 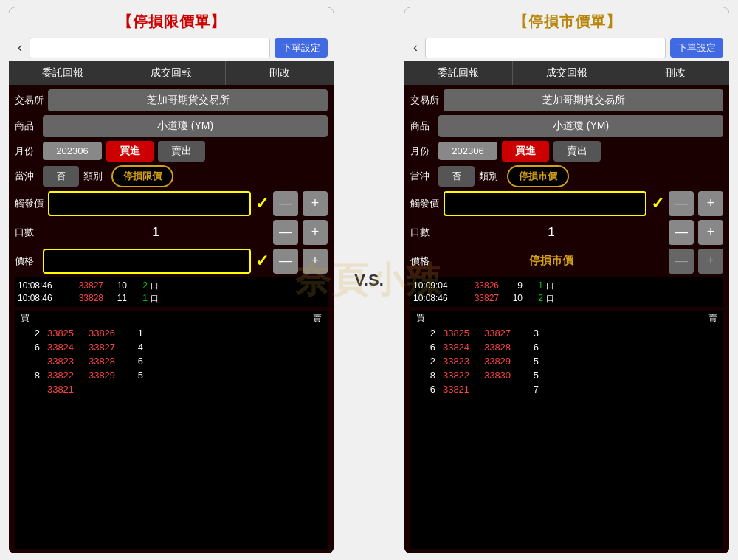 I want to click on left-price-input, so click(x=147, y=261).